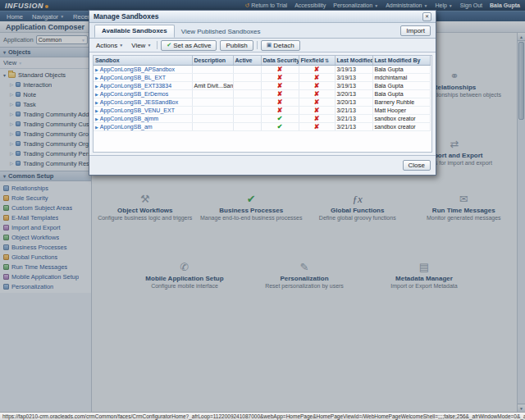 Image resolution: width=525 pixels, height=420 pixels. What do you see at coordinates (262, 102) in the screenshot?
I see `sandbox-row: ▶AppConLongSB_JESSandBox ✘ ✘ 3/20/13 Bar…` at bounding box center [262, 102].